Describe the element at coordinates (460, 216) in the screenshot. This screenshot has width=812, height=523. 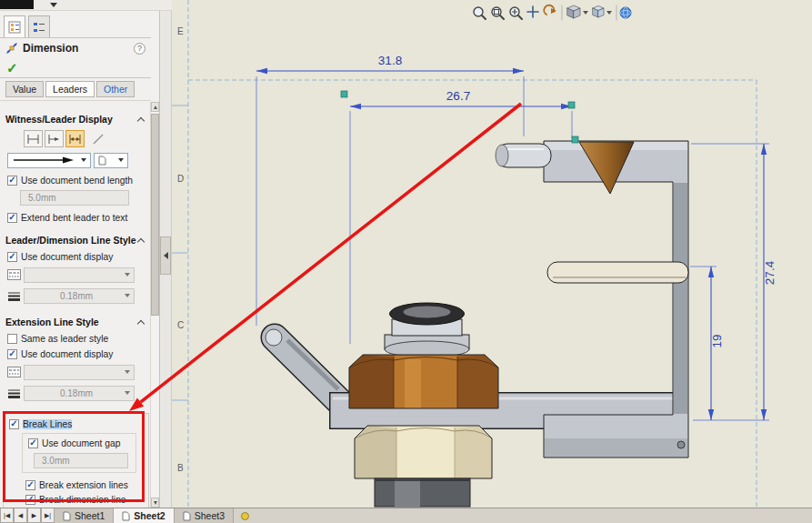
I see `dimension-26-7: 26.7` at that location.